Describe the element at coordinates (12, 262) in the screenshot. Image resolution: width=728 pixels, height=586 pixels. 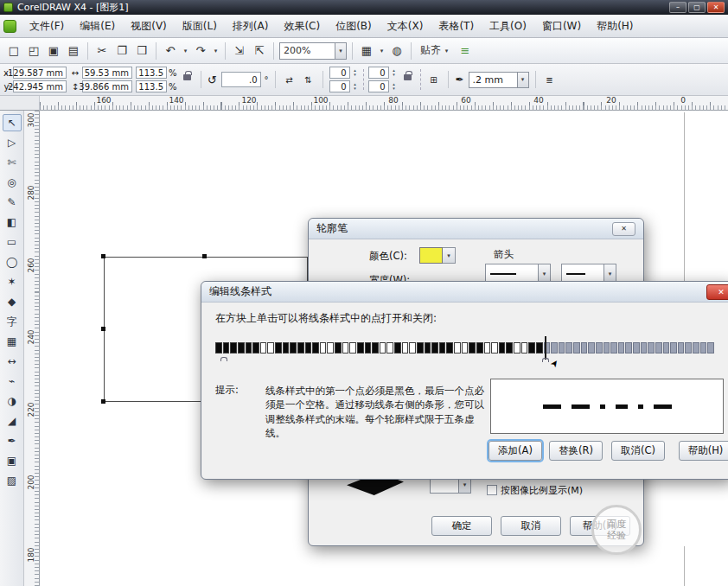
I see `ellipse-tool-icon: ◯` at that location.